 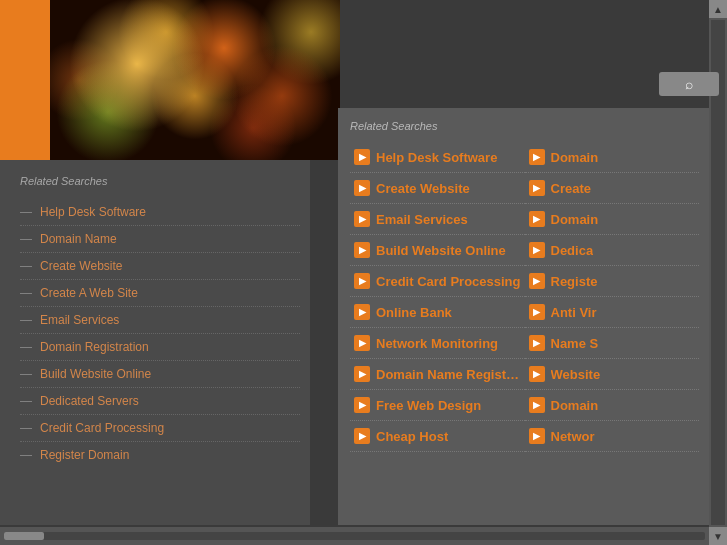 What do you see at coordinates (160, 212) in the screenshot?
I see `left-link-item: —Help Desk Software` at bounding box center [160, 212].